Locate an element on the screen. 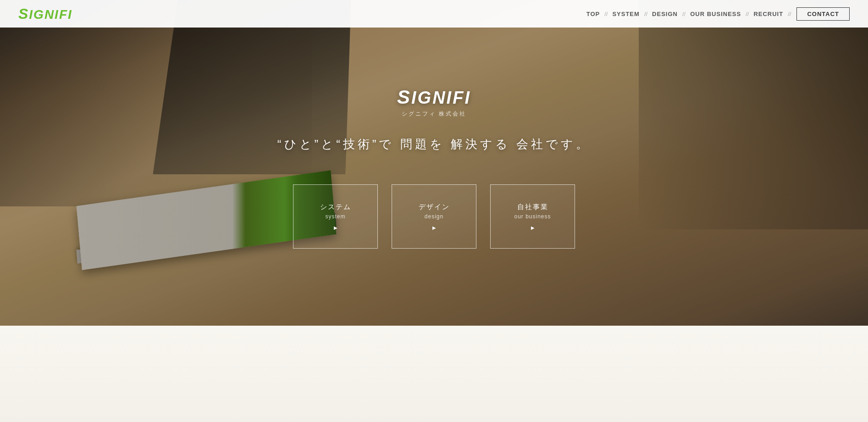 The width and height of the screenshot is (868, 422). sep-4: // is located at coordinates (747, 14).